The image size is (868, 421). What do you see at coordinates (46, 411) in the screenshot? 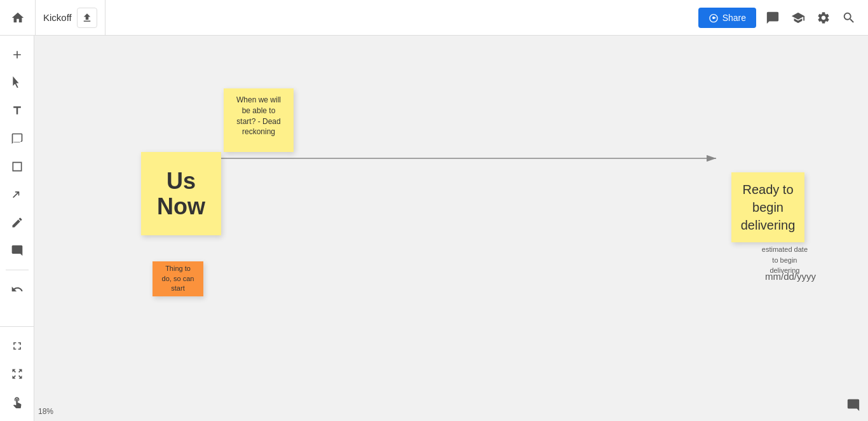
I see `zoom-level: 18%` at bounding box center [46, 411].